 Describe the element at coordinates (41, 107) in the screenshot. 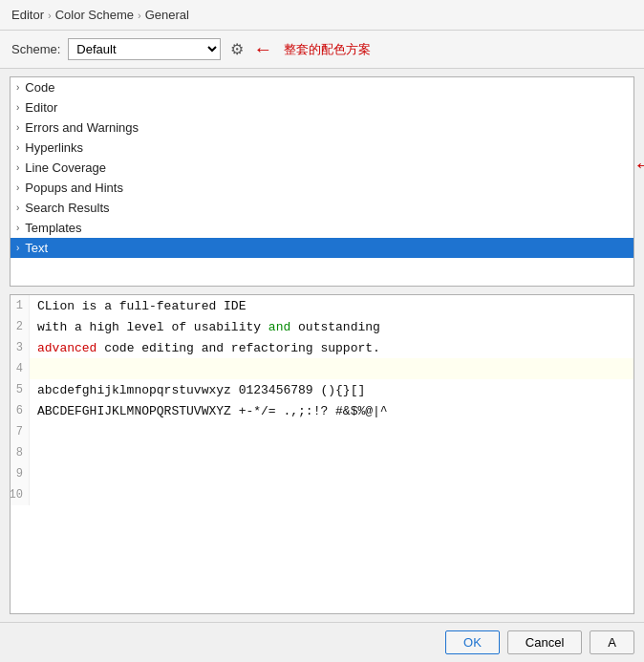

I see `category-label: Editor` at that location.